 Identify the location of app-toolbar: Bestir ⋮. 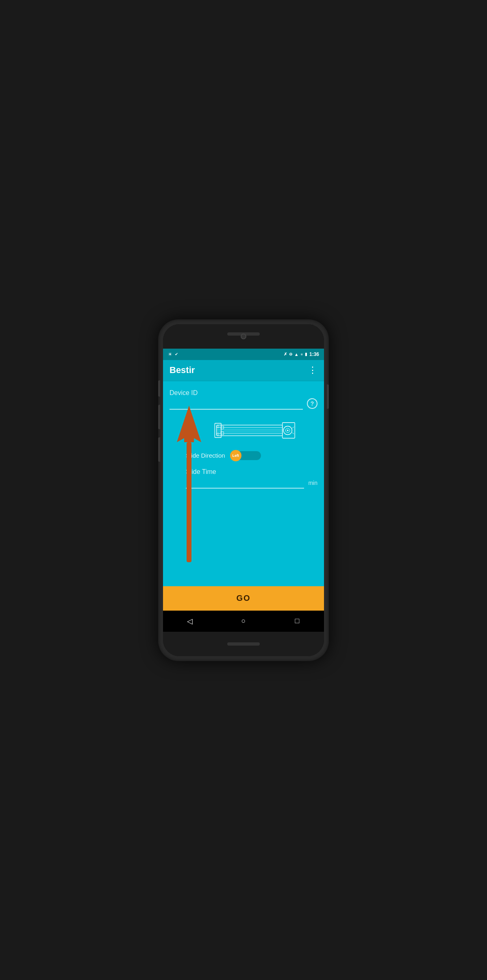
(244, 371).